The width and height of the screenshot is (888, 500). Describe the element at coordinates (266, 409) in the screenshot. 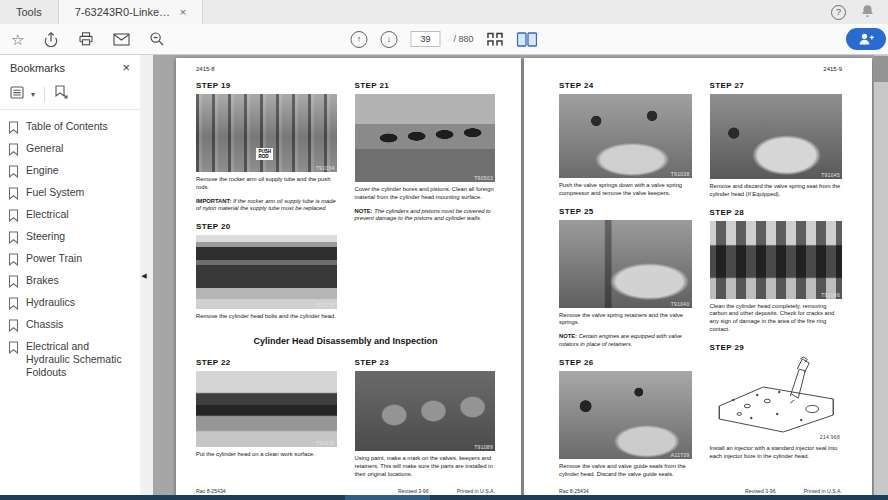

I see `step-photo: T91036` at that location.